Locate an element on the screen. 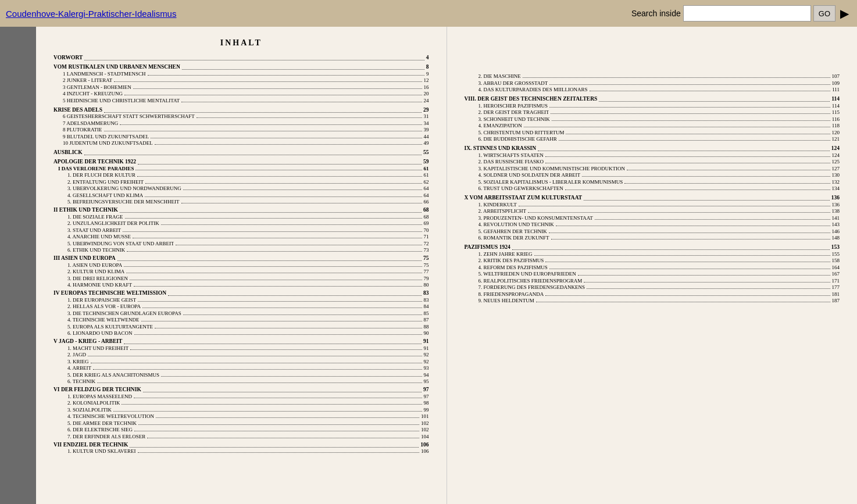  toc-title: INHALT is located at coordinates (241, 43).